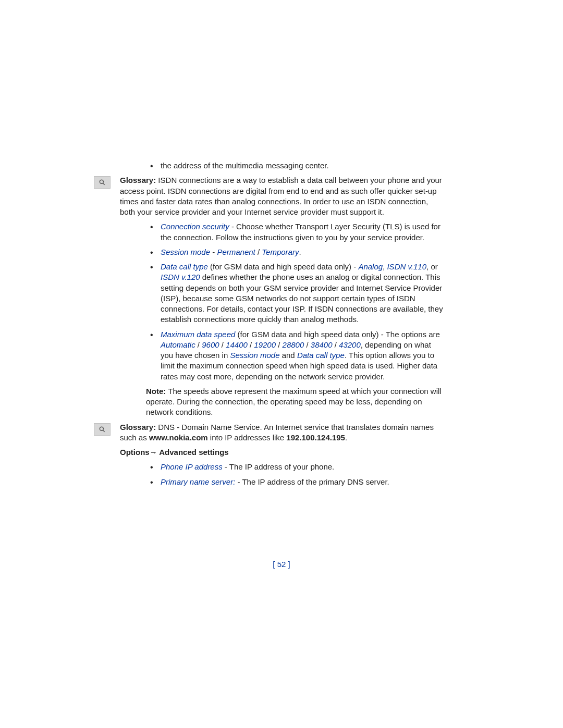  What do you see at coordinates (192, 467) in the screenshot?
I see `term-phone-ip: Phone IP address` at bounding box center [192, 467].